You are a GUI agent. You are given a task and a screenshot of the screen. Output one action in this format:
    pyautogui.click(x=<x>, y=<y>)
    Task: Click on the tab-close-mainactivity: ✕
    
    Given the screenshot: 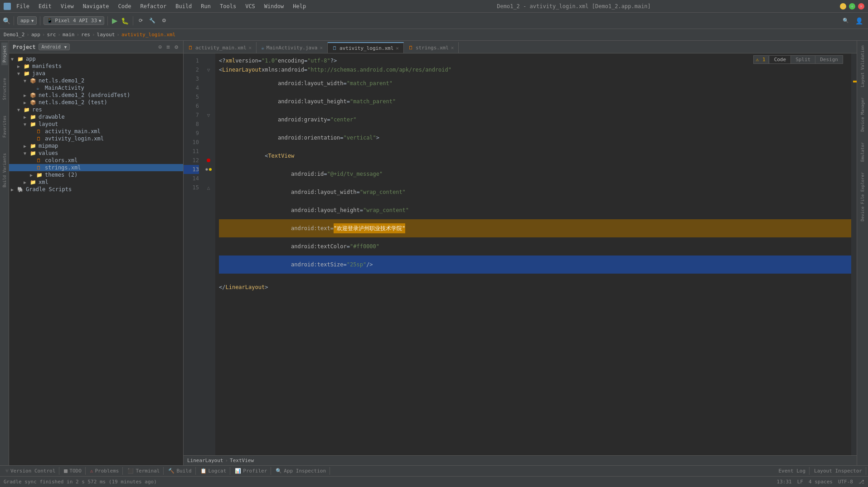 What is the action you would take?
    pyautogui.click(x=321, y=48)
    